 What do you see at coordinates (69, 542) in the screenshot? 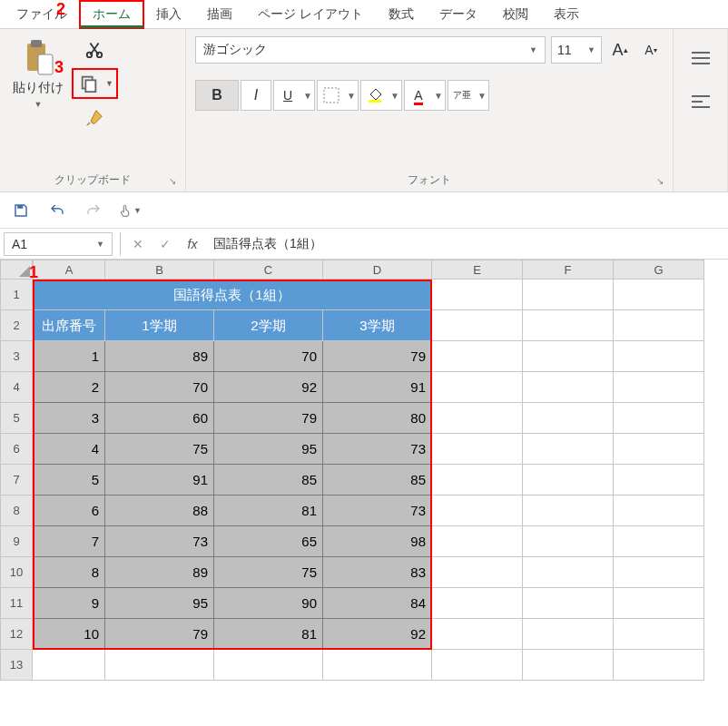
I see `cell: 7` at bounding box center [69, 542].